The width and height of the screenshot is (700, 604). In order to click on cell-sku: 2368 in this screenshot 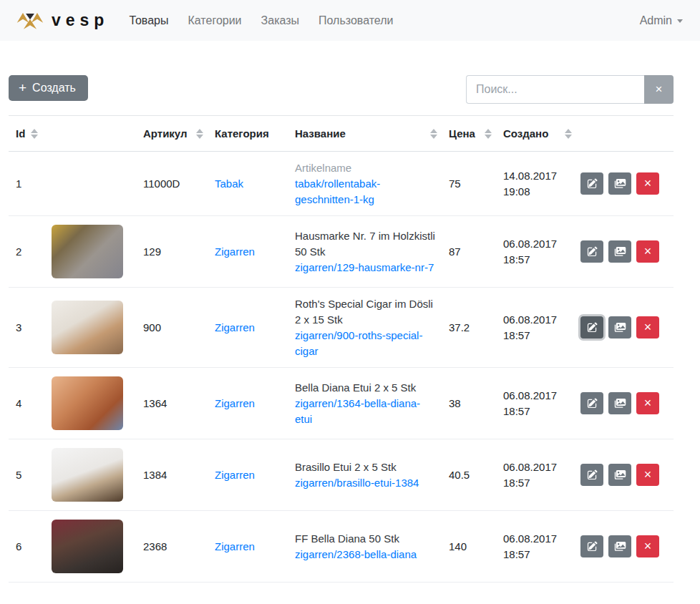, I will do `click(173, 547)`.